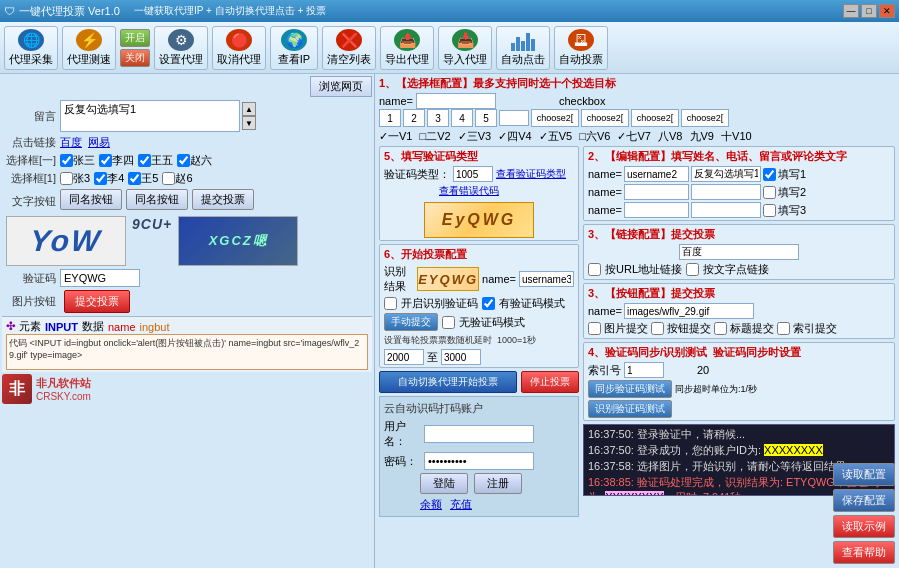 This screenshot has width=899, height=568. What do you see at coordinates (479, 220) in the screenshot?
I see `captcha-sample-image: EyQWG` at bounding box center [479, 220].